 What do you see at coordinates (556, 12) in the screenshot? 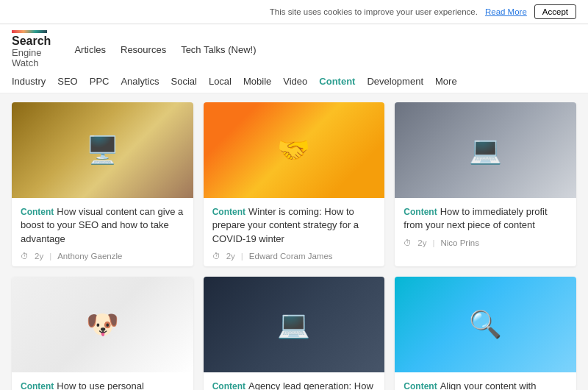
I see `cookie-accept-button: Accept` at bounding box center [556, 12].